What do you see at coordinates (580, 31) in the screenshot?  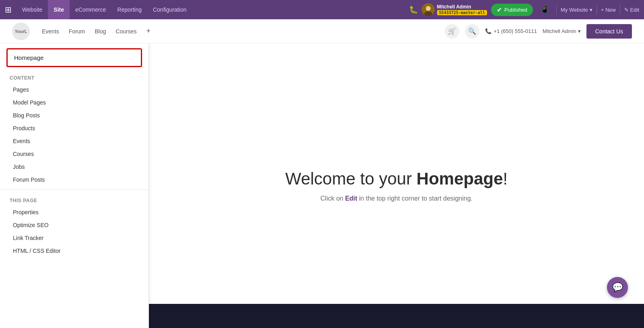 I see `user-chevron-icon: ▾` at bounding box center [580, 31].